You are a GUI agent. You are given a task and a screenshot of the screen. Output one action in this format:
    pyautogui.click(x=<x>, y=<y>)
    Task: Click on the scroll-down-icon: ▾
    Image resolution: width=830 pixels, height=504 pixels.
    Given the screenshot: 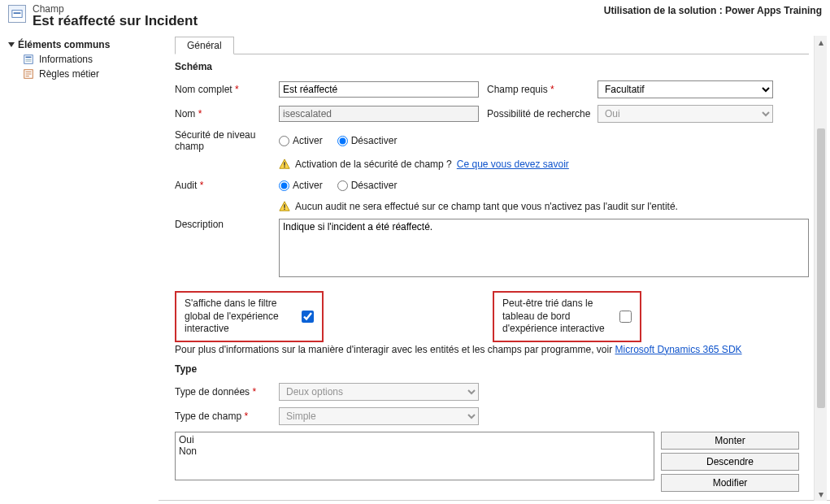 What is the action you would take?
    pyautogui.click(x=821, y=494)
    